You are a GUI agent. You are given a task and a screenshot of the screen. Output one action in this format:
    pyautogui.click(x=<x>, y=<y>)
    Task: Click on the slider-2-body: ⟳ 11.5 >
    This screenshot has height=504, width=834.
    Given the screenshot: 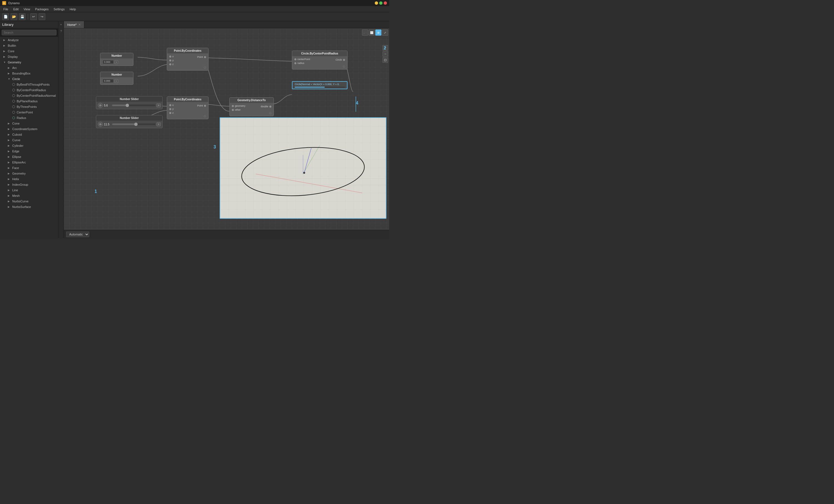 What is the action you would take?
    pyautogui.click(x=129, y=124)
    